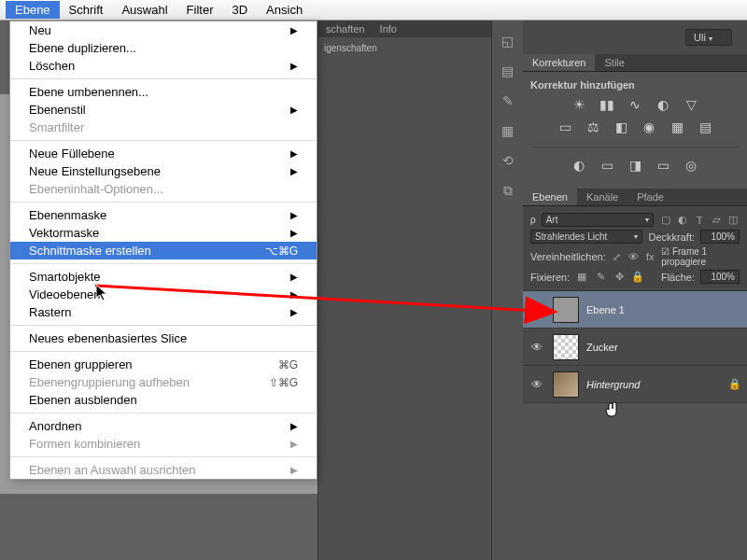 This screenshot has width=747, height=560. What do you see at coordinates (565, 127) in the screenshot?
I see `hue-icon: ▭` at bounding box center [565, 127].